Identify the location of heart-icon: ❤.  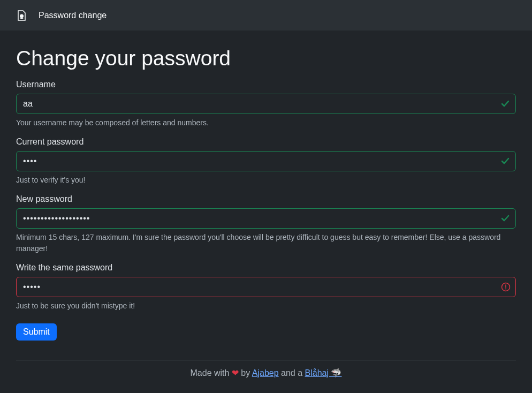
(235, 373).